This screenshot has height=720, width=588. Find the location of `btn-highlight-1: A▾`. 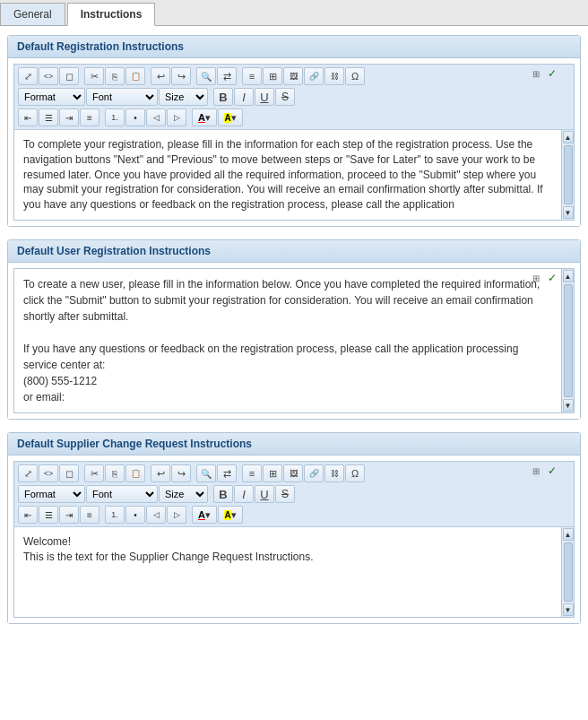

btn-highlight-1: A▾ is located at coordinates (230, 117).